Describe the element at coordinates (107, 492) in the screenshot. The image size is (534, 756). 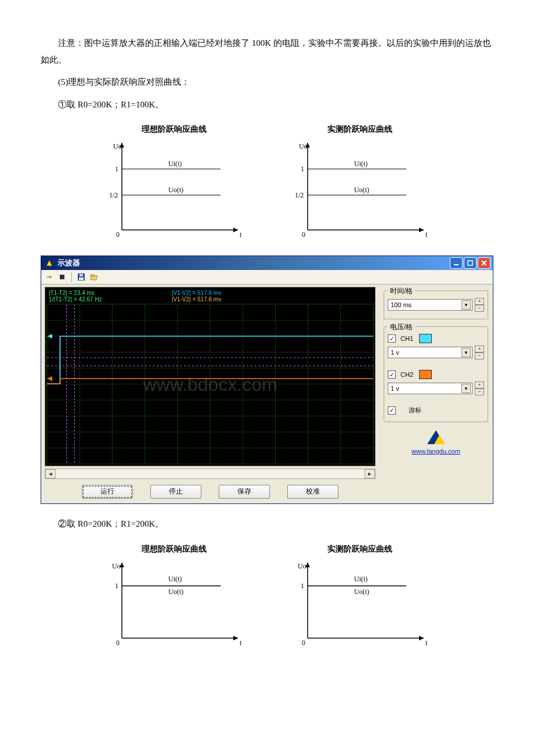
I see `run-button: 运行` at that location.